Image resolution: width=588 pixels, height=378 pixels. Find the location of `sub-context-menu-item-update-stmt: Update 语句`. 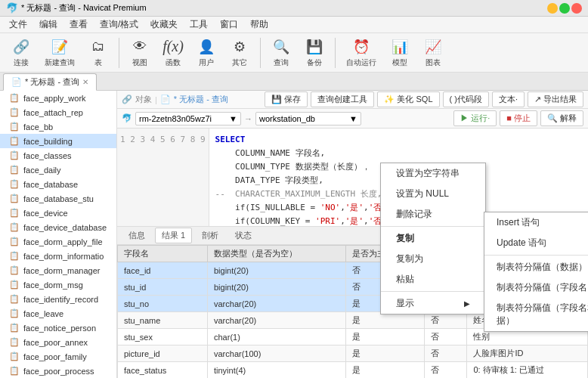

sub-context-menu-item-update-stmt: Update 语句 is located at coordinates (537, 243).